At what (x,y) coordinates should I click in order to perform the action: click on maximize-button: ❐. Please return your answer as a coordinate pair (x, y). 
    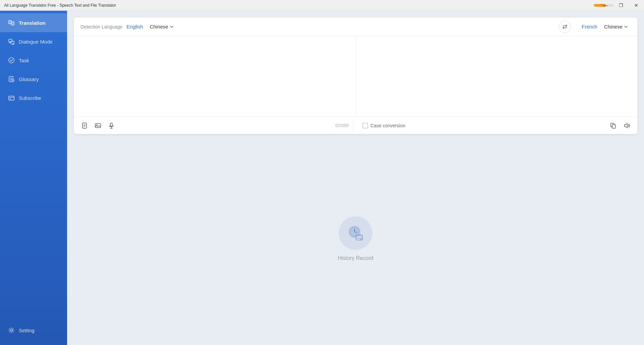
    Looking at the image, I should click on (621, 5).